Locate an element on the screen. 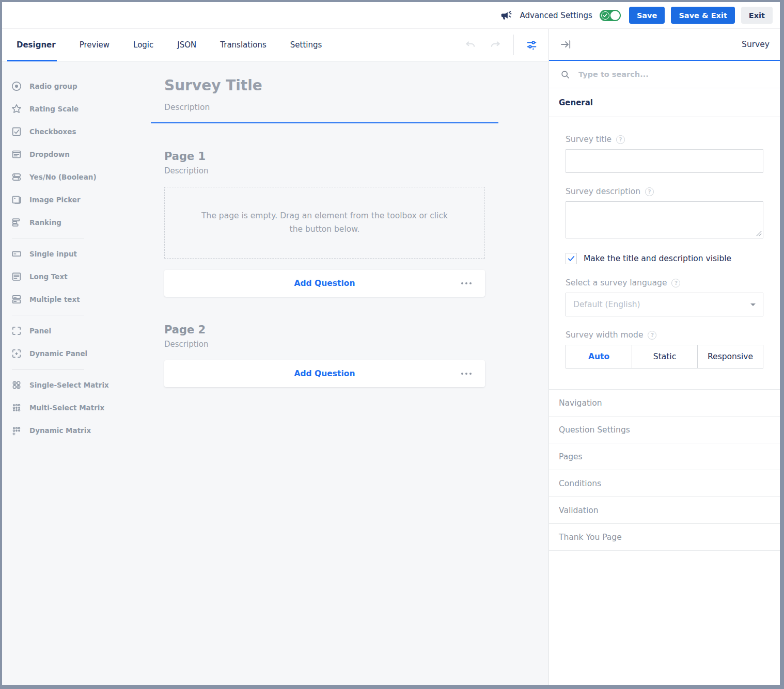 This screenshot has width=784, height=689. survey-description-label-row: Survey description ? is located at coordinates (664, 191).